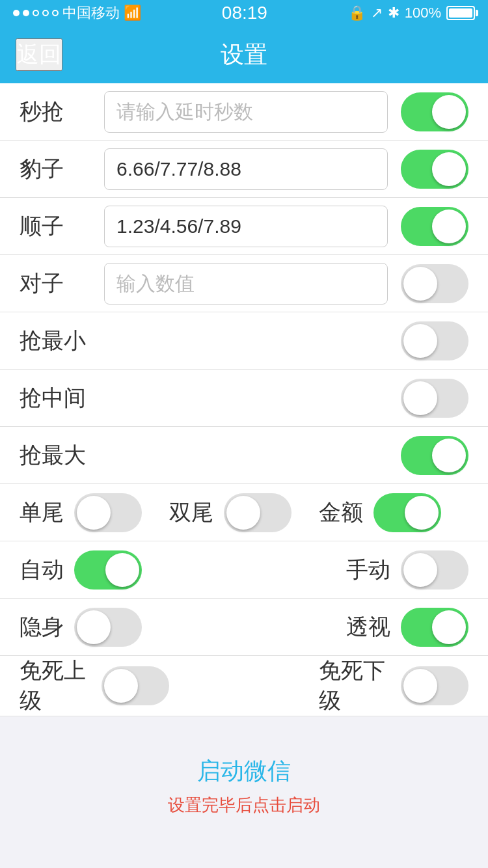 Image resolution: width=488 pixels, height=868 pixels. Describe the element at coordinates (244, 169) in the screenshot. I see `row-bao-zi: 豹子` at that location.